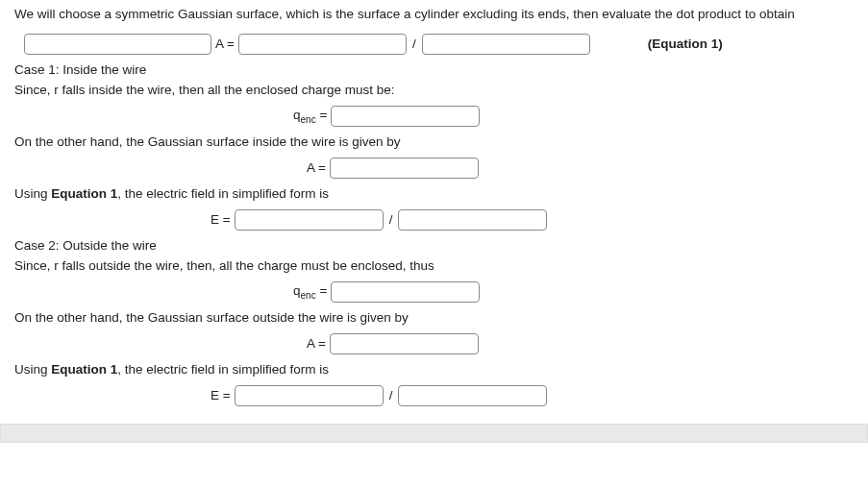  What do you see at coordinates (309, 296) in the screenshot?
I see `qenc2-sub: enc` at bounding box center [309, 296].